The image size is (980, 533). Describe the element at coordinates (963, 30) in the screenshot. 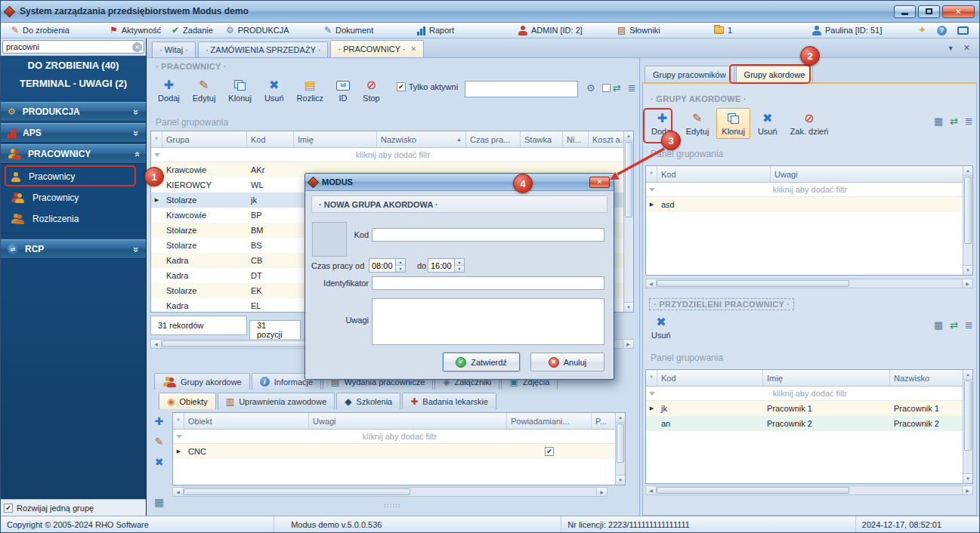

I see `monitor-icon` at that location.